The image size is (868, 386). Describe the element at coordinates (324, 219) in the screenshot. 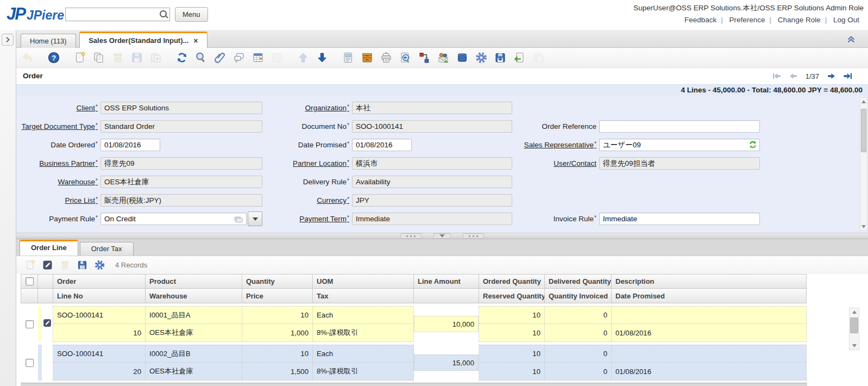

I see `payment-term-label: Payment Term*` at that location.